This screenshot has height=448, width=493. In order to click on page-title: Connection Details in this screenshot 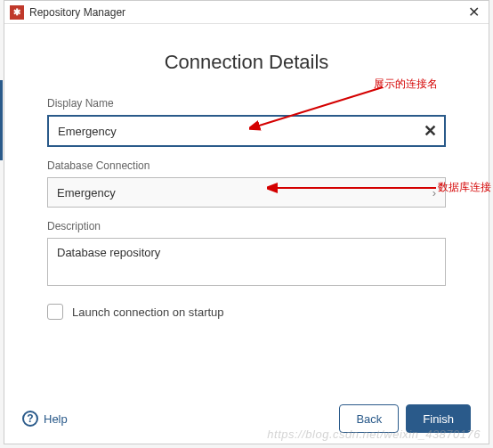, I will do `click(246, 62)`.